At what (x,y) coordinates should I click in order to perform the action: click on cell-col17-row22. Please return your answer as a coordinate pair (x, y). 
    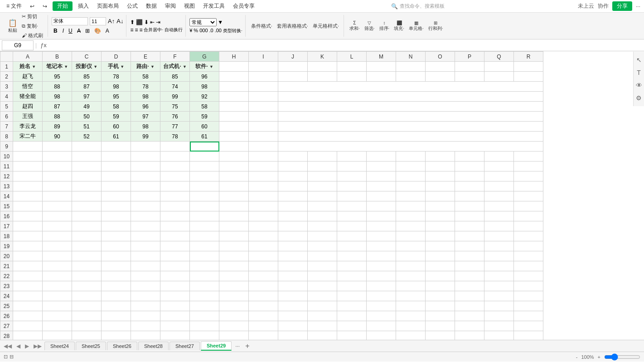
    Looking at the image, I should click on (528, 276).